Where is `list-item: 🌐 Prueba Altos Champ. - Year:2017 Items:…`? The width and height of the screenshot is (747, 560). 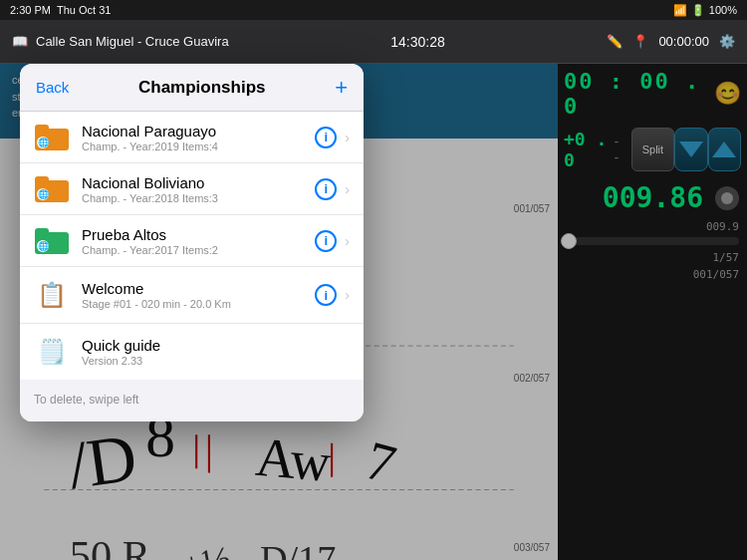 list-item: 🌐 Prueba Altos Champ. - Year:2017 Items:… is located at coordinates (191, 241).